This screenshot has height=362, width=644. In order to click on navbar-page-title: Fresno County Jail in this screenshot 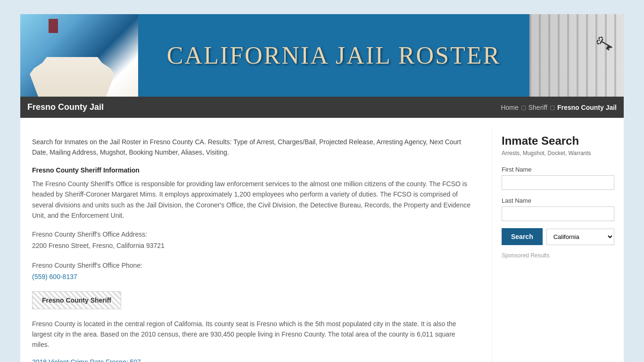, I will do `click(66, 107)`.